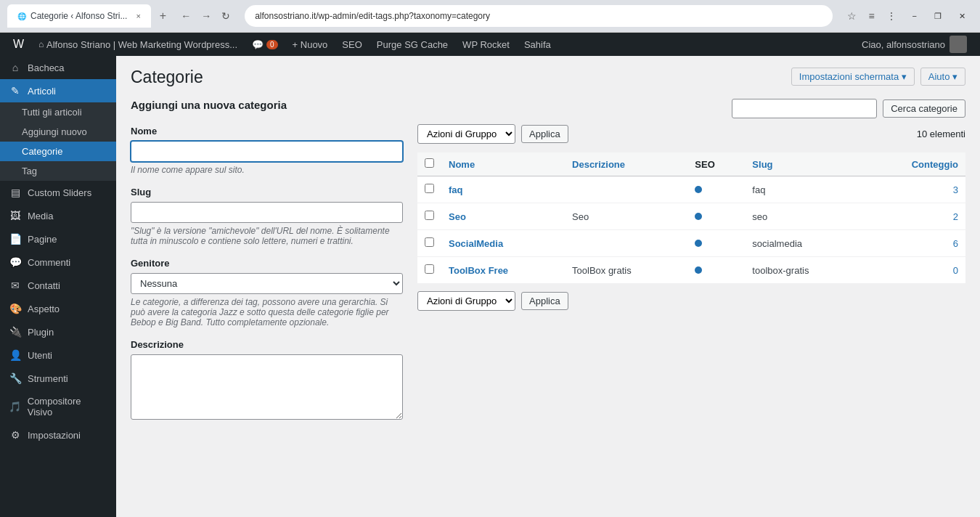 This screenshot has height=517, width=980. What do you see at coordinates (58, 192) in the screenshot?
I see `sidebar-item-custom-sliders: ▤ Custom Sliders` at bounding box center [58, 192].